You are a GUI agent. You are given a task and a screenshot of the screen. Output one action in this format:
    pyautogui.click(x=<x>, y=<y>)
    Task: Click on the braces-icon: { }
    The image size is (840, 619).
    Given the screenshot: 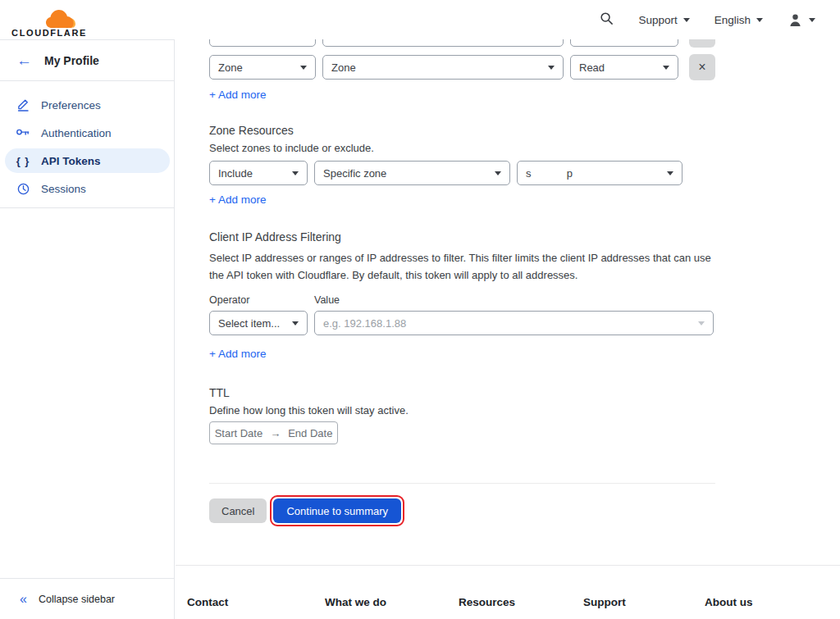 What is the action you would take?
    pyautogui.click(x=23, y=161)
    